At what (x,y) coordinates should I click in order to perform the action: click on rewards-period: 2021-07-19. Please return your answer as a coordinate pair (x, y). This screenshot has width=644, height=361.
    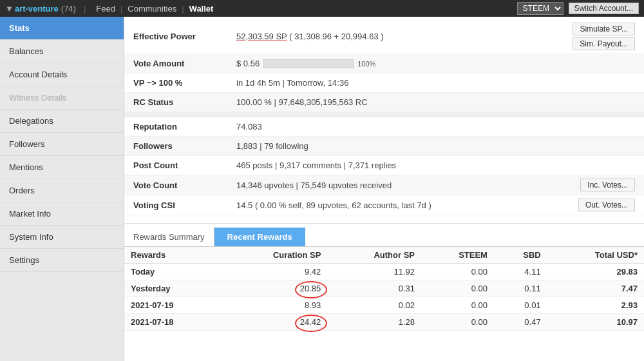
    Looking at the image, I should click on (173, 306).